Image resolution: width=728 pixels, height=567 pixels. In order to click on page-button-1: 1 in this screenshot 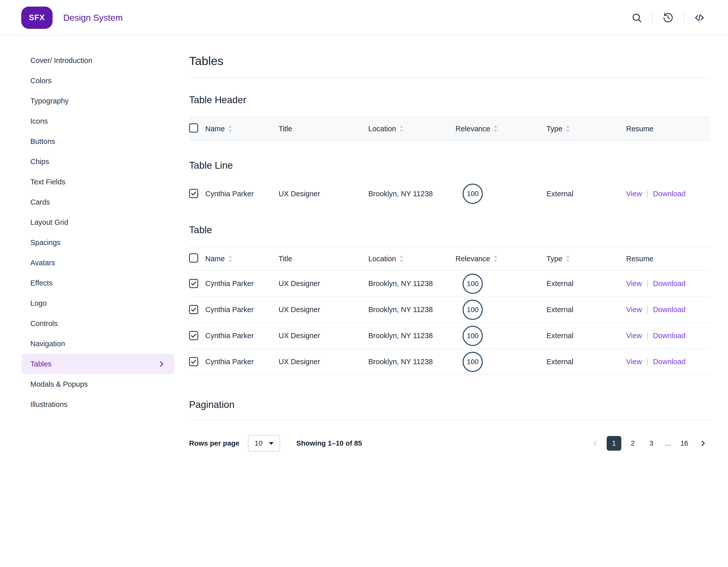, I will do `click(614, 443)`.